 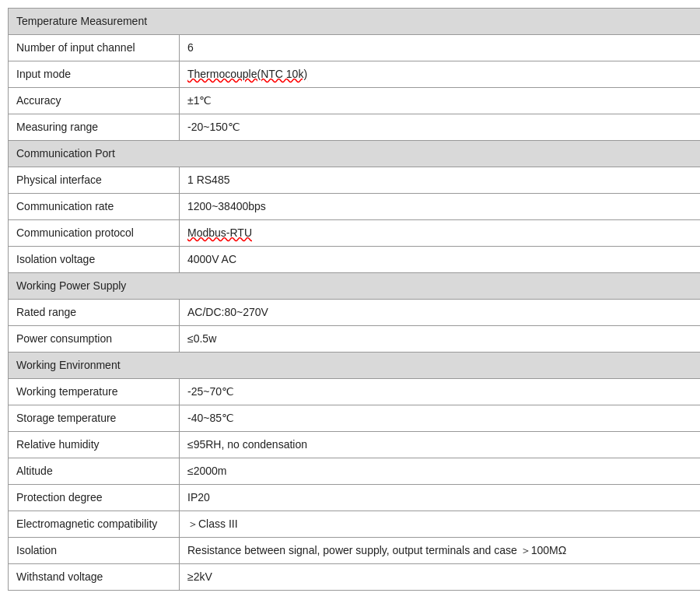 I want to click on table-row: Measuring range-20~150℃, so click(x=355, y=128).